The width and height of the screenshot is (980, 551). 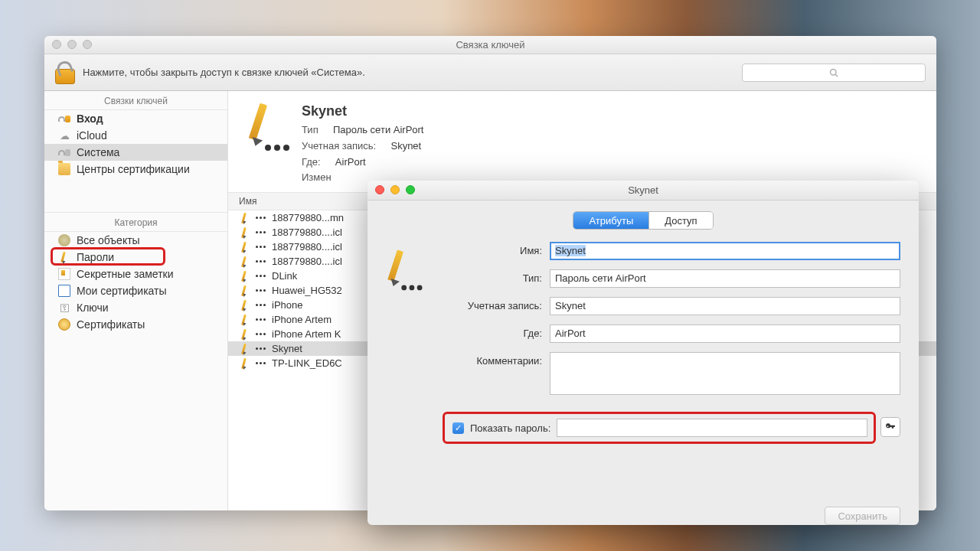 What do you see at coordinates (266, 127) in the screenshot?
I see `password-item-icon` at bounding box center [266, 127].